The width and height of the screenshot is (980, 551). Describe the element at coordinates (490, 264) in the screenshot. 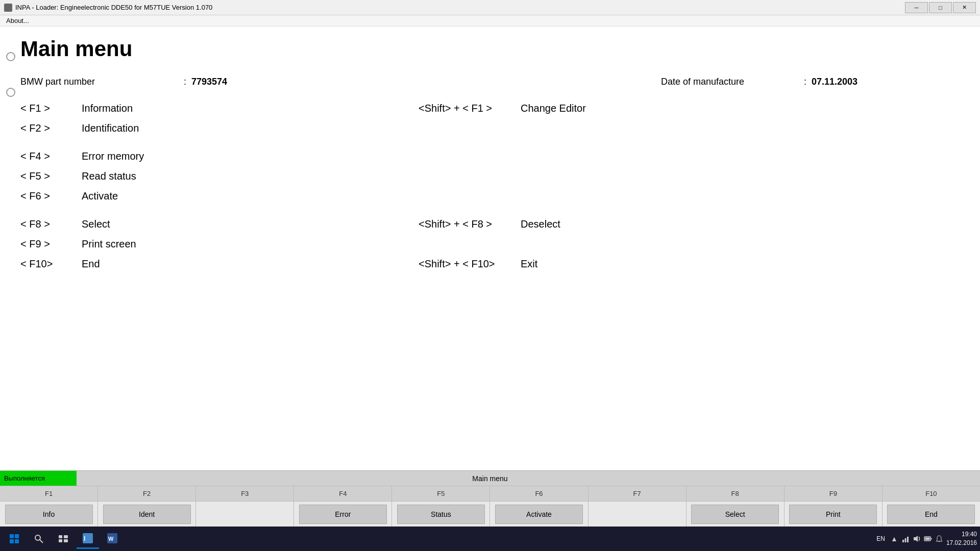

I see `menu-row-9: < F10>End<Shift> + < F10>Exit` at that location.